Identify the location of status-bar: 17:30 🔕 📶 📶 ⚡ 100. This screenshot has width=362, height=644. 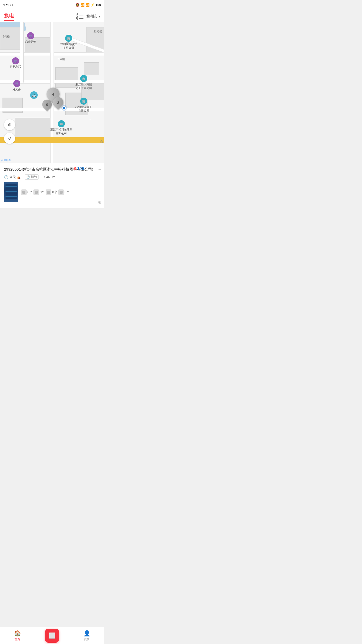
(52, 5).